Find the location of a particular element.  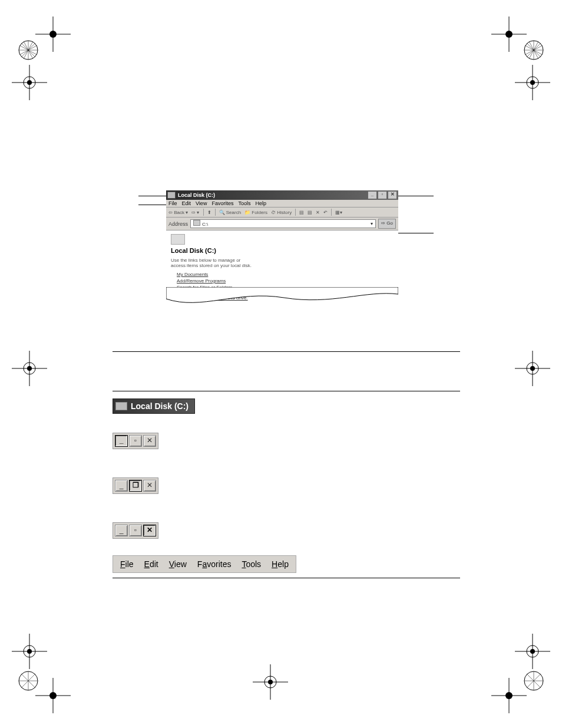

folders-button: 📁 Folders is located at coordinates (256, 212).